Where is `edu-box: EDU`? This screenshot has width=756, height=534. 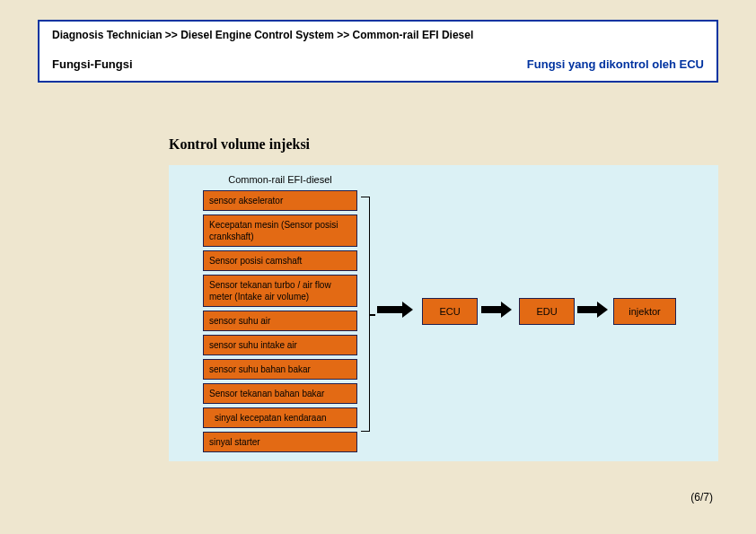
edu-box: EDU is located at coordinates (547, 311).